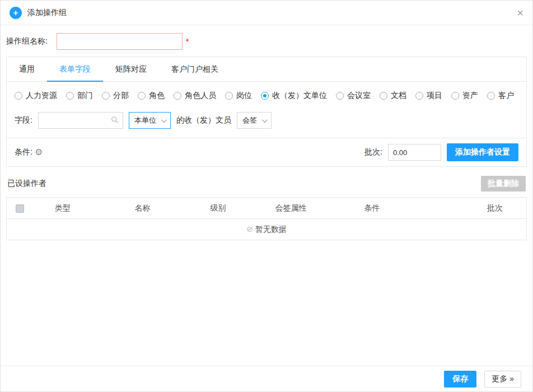 This screenshot has width=533, height=392. Describe the element at coordinates (373, 152) in the screenshot. I see `batch-label: 批次:` at that location.